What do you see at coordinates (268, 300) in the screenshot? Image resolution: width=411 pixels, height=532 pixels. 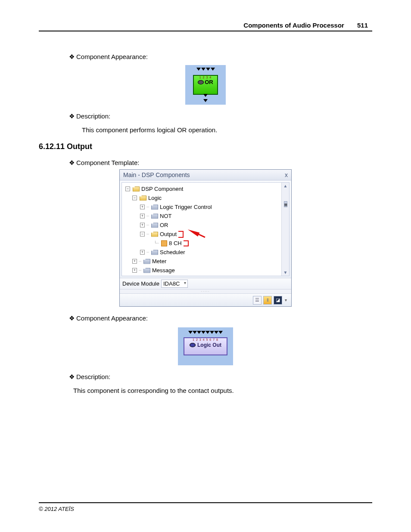 I see `toolbar-columns-button: ⦀` at bounding box center [268, 300].